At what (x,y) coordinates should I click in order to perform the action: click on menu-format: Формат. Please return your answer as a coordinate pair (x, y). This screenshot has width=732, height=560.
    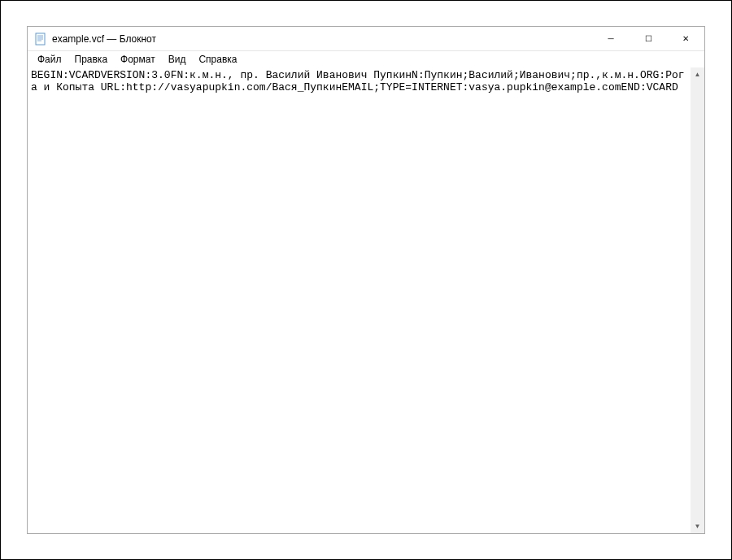
    Looking at the image, I should click on (138, 59).